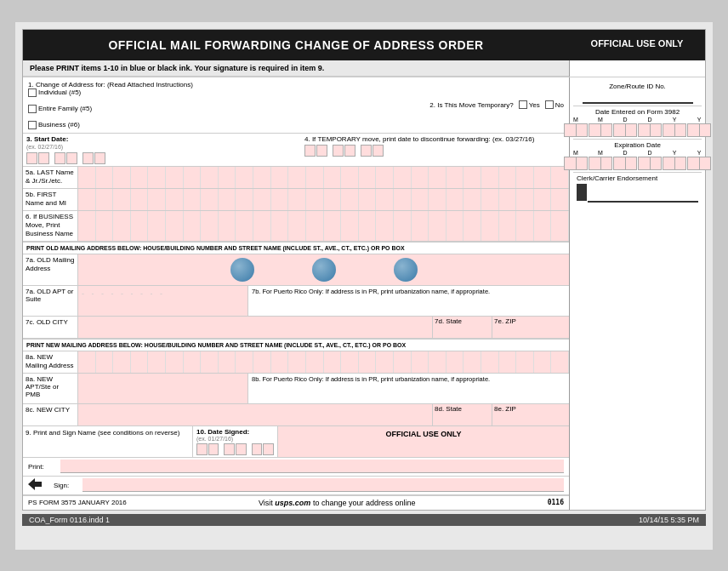 This screenshot has height=571, width=728. I want to click on date-entered-area: Date Entered on Form 3982 M M, so click(638, 123).